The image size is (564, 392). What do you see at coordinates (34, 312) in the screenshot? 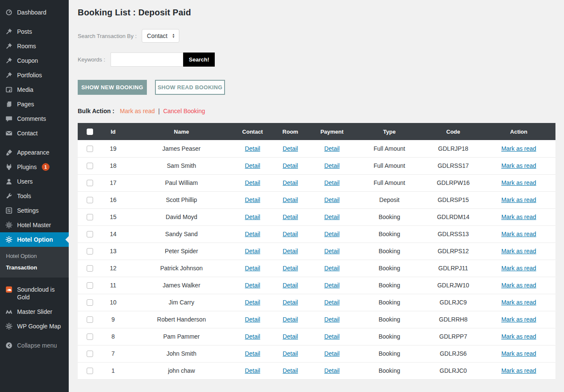
I see `sidebar-item-master-slider: Master Slider` at bounding box center [34, 312].